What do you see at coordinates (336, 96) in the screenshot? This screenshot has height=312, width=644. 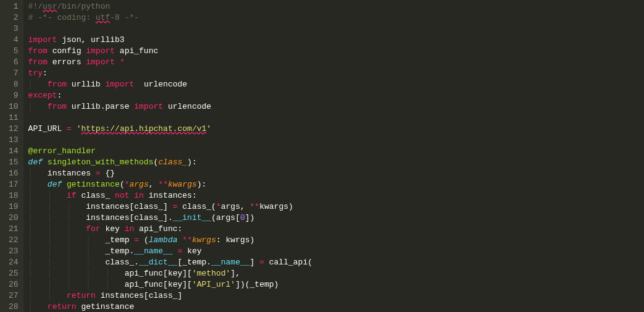 I see `code-line: except:` at bounding box center [336, 96].